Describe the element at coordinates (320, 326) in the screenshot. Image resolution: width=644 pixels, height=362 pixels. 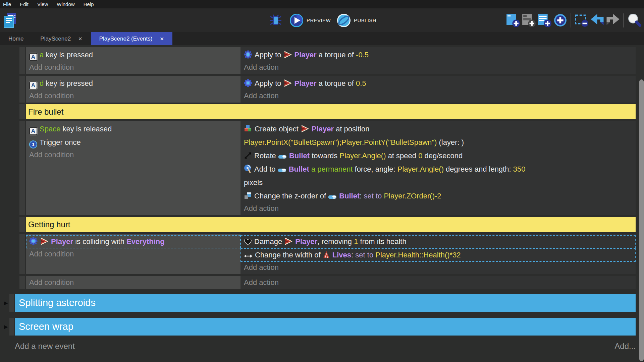
I see `group-row: ▶Screen wrap` at that location.